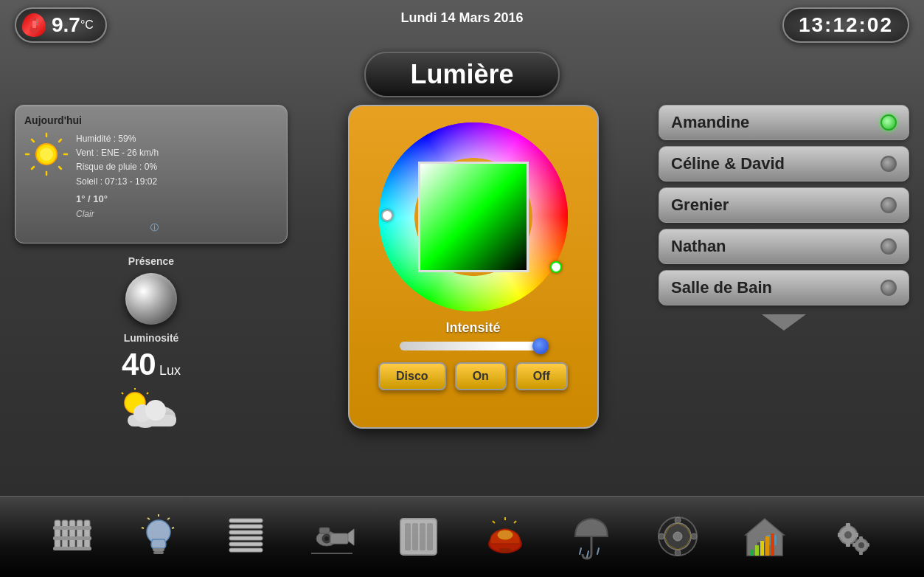 The image size is (924, 577). Describe the element at coordinates (784, 322) in the screenshot. I see `chevron-down-icon` at that location.